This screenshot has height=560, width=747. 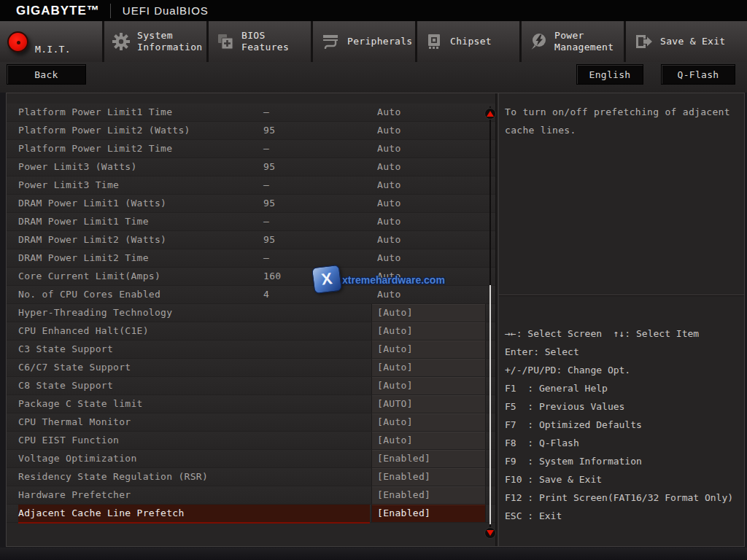 I want to click on settings-row: Hyper-Threading Technology[Auto], so click(x=251, y=314).